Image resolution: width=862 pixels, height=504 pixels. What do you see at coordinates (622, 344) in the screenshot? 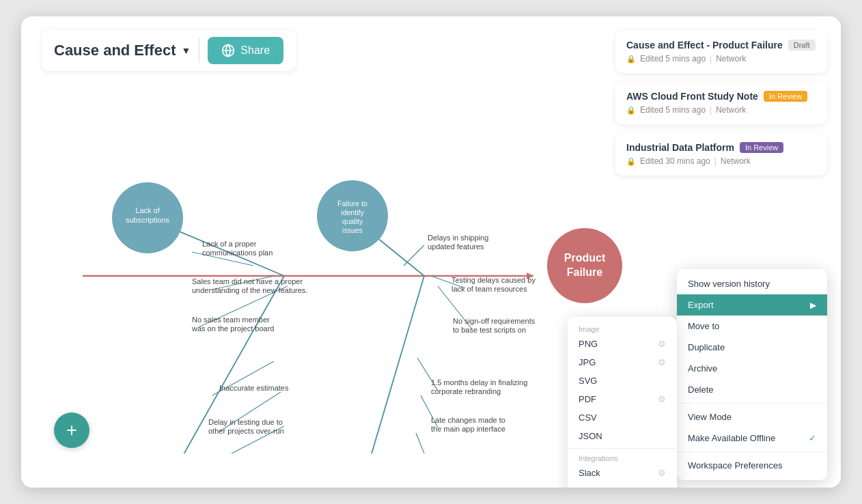
I see `export-png: PNG ⚙` at bounding box center [622, 344].